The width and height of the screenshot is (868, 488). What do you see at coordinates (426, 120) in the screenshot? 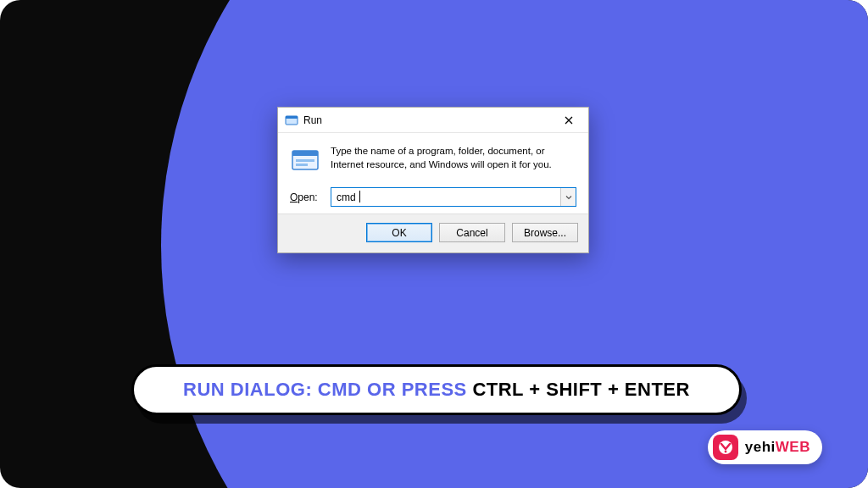
I see `dialog-title: Run` at bounding box center [426, 120].